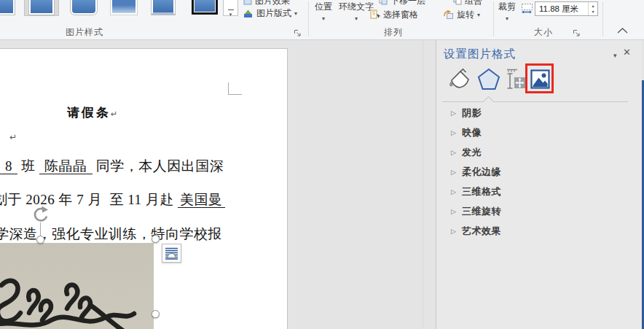 The height and width of the screenshot is (329, 644). I want to click on section-glow: ▷ 发光, so click(466, 152).